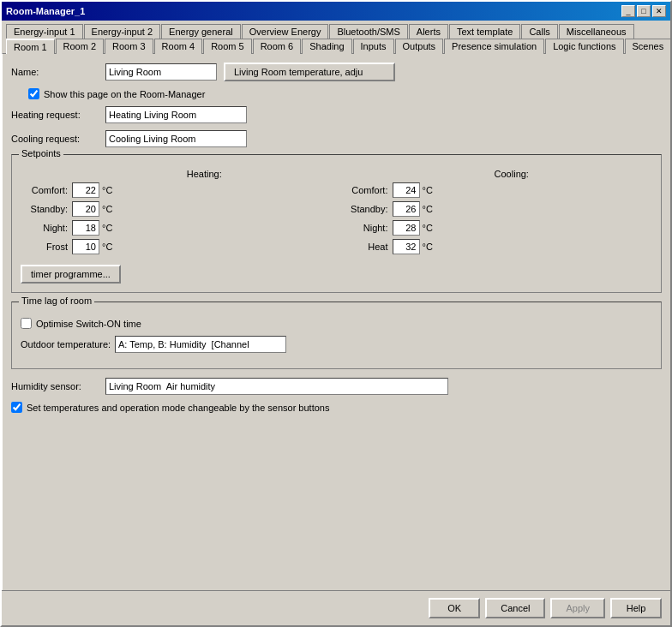 This screenshot has height=627, width=672. Describe the element at coordinates (285, 31) in the screenshot. I see `tab-overview-energy: Overview Energy` at that location.